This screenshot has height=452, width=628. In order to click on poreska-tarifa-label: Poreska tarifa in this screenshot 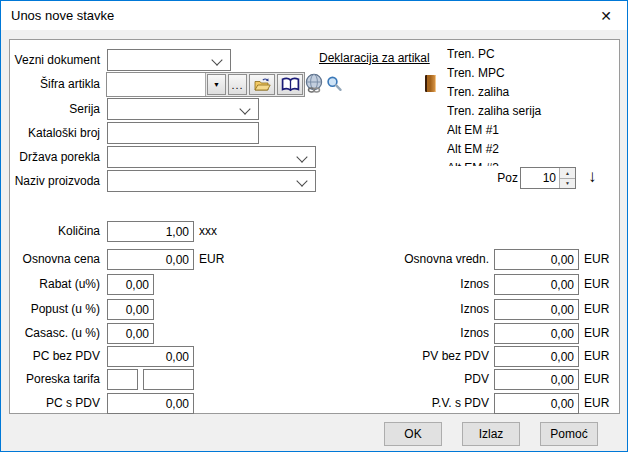, I will do `click(50, 380)`.